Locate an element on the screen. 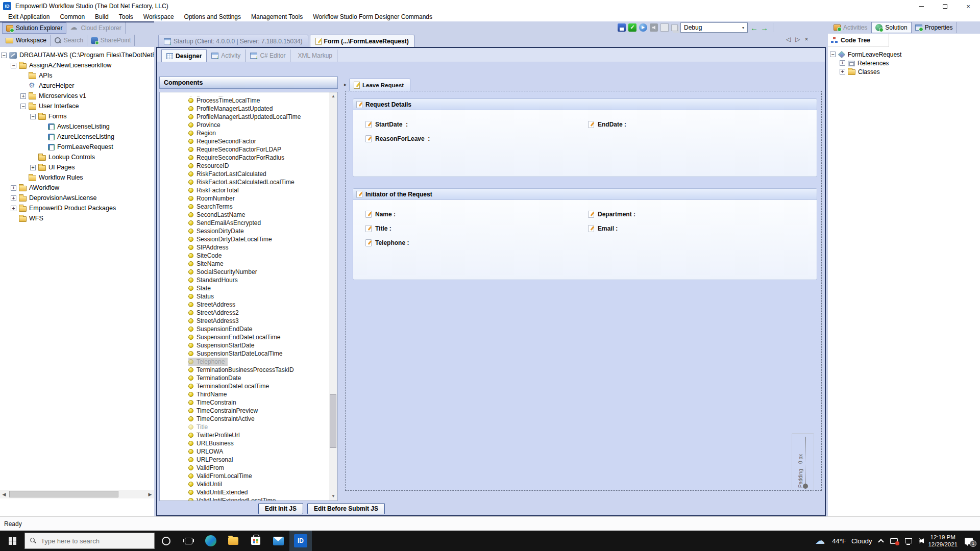 The height and width of the screenshot is (551, 980). padding-slider-knob is located at coordinates (805, 486).